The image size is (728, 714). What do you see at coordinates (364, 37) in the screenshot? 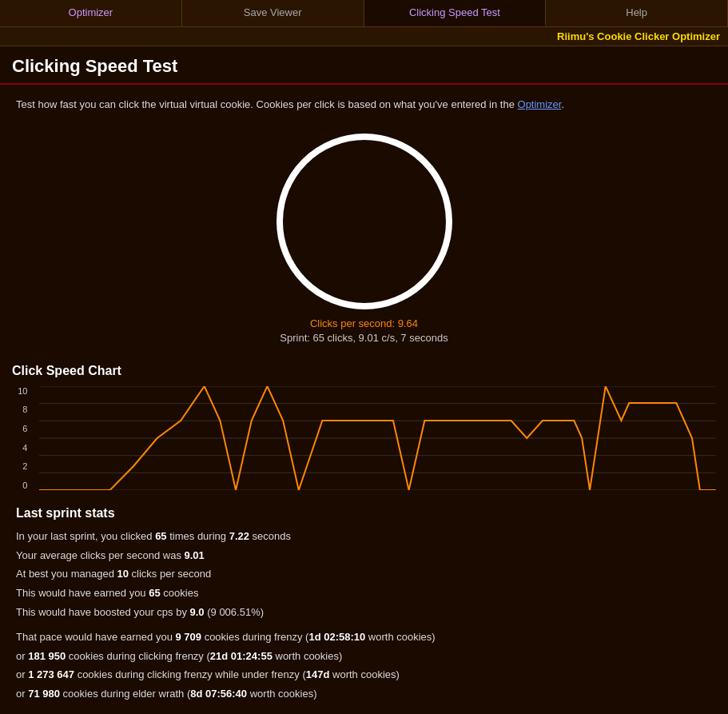
I see `brand-header: Riimu's Cookie Clicker Optimizer` at bounding box center [364, 37].